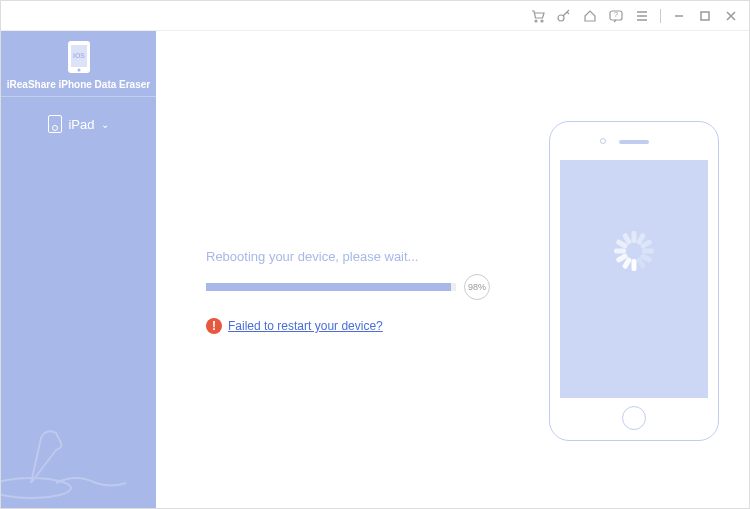 This screenshot has width=750, height=509. I want to click on alert-icon: !, so click(214, 326).